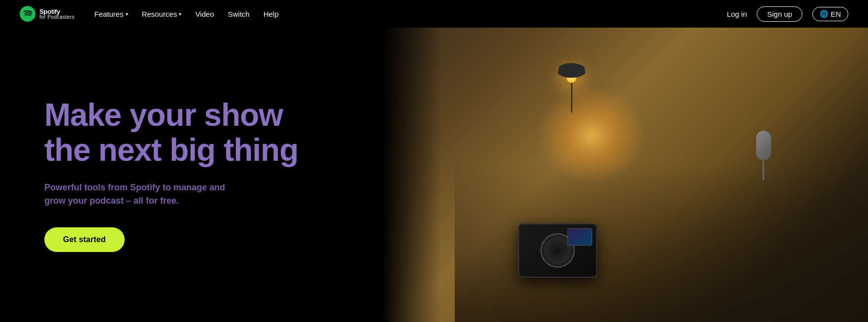 The width and height of the screenshot is (868, 322). What do you see at coordinates (180, 14) in the screenshot?
I see `resources-caret-icon: ▾` at bounding box center [180, 14].